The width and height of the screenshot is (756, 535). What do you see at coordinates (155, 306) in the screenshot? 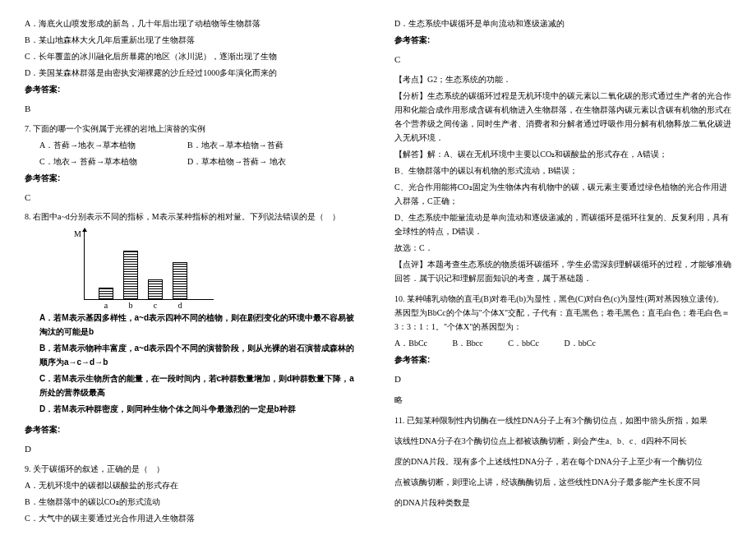
I see `xlabel-c: c` at bounding box center [155, 306].